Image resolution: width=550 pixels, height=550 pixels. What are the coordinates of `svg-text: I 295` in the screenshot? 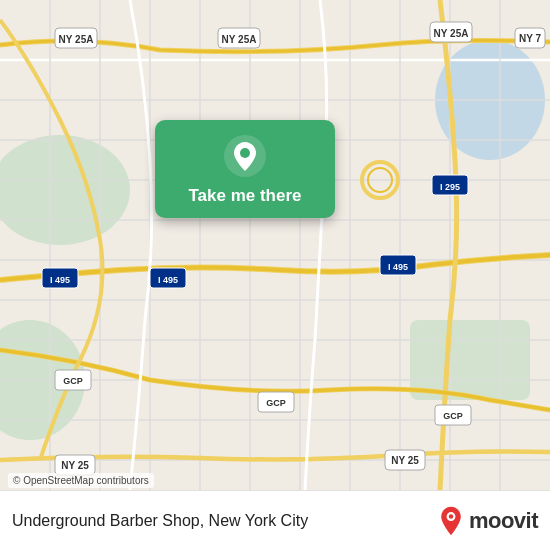 It's located at (450, 187).